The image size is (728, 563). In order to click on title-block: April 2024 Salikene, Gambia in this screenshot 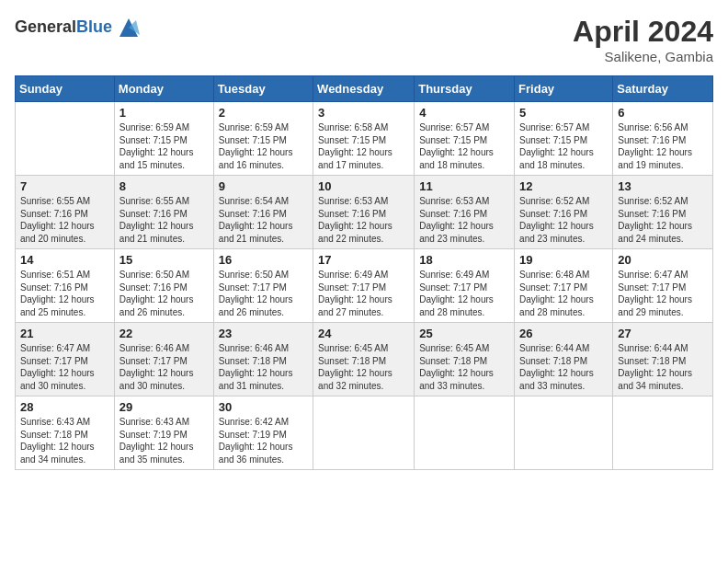, I will do `click(643, 40)`.